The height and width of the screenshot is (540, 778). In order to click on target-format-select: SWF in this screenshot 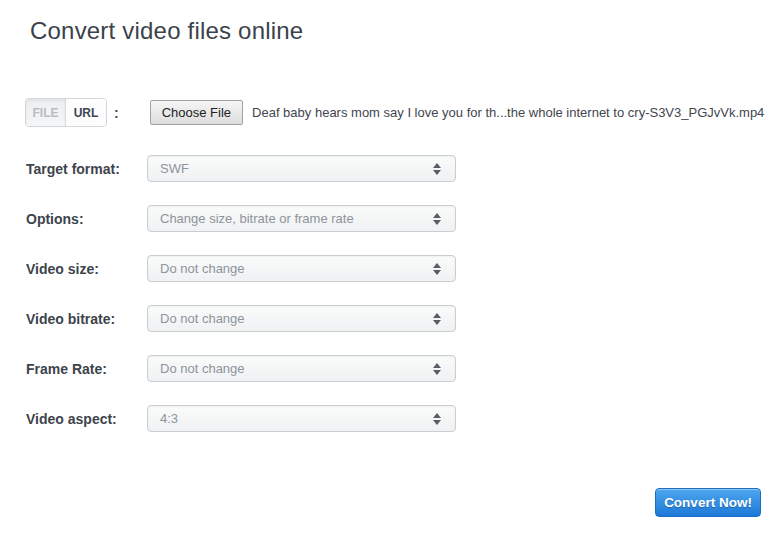, I will do `click(302, 168)`.